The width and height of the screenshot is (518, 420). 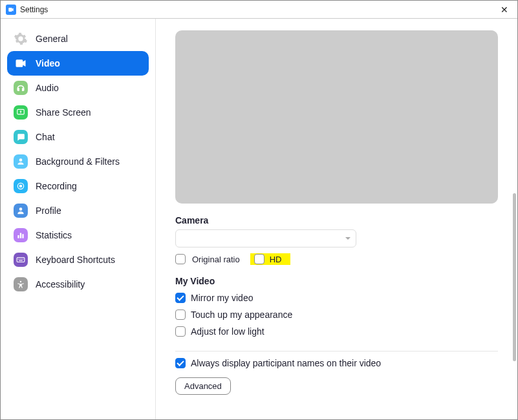 What do you see at coordinates (63, 112) in the screenshot?
I see `sidebar-item-label: Share Screen` at bounding box center [63, 112].